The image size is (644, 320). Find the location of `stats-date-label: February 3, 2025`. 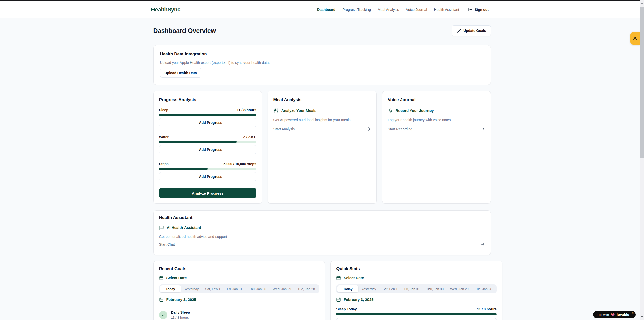

stats-date-label: February 3, 2025 is located at coordinates (358, 300).